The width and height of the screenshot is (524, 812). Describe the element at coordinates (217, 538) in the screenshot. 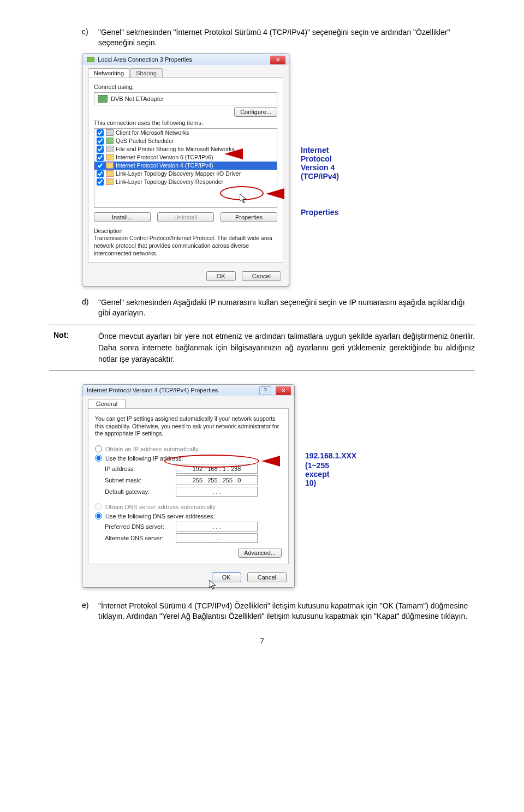

I see `alt-dns-input: . . .` at that location.